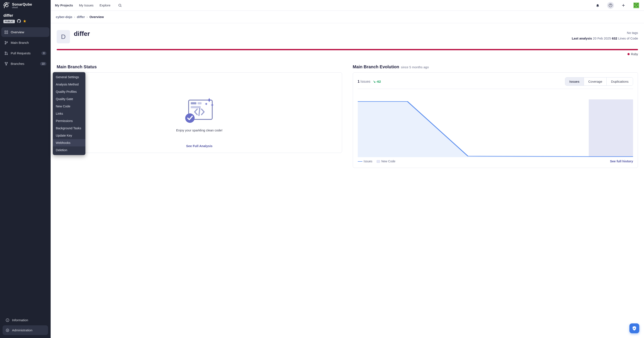 This screenshot has height=338, width=644. What do you see at coordinates (359, 82) in the screenshot?
I see `issues-count: 1` at bounding box center [359, 82].